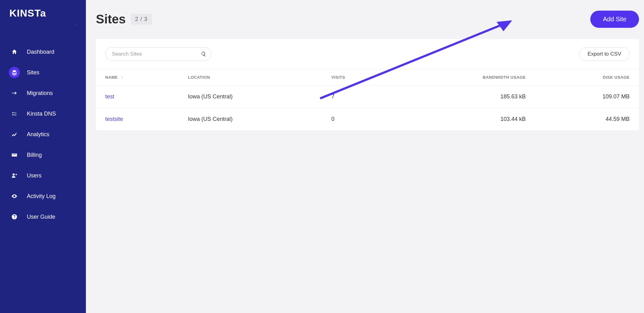 The height and width of the screenshot is (313, 644). I want to click on home-icon, so click(14, 52).